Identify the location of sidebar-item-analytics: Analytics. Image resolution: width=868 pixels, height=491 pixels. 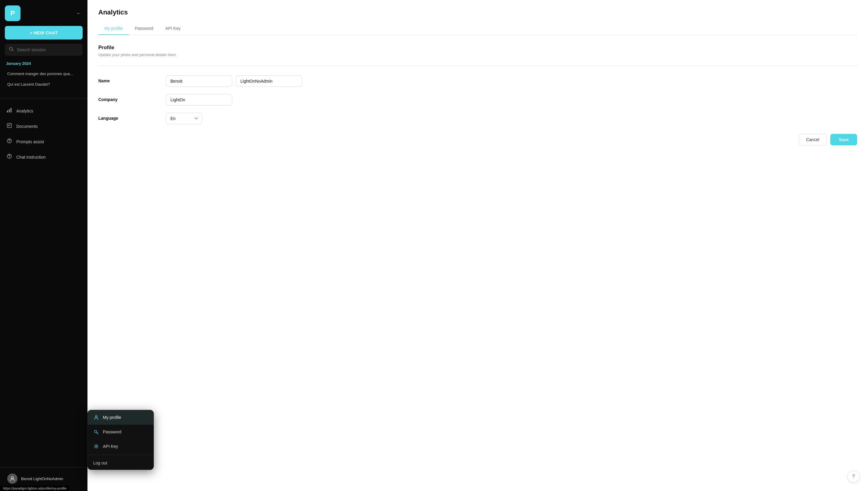
(44, 111).